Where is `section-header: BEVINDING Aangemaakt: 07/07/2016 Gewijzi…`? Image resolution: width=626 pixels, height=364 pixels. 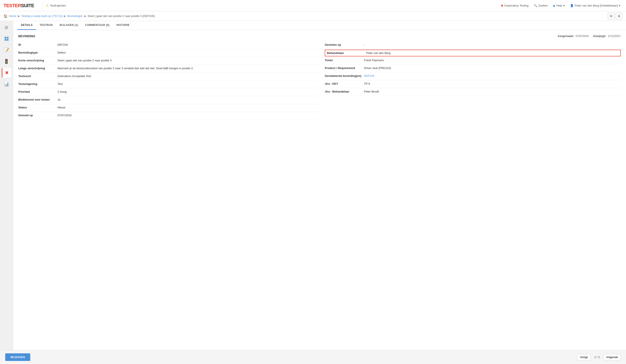
section-header: BEVINDING Aangemaakt: 07/07/2016 Gewijzi… is located at coordinates (319, 36).